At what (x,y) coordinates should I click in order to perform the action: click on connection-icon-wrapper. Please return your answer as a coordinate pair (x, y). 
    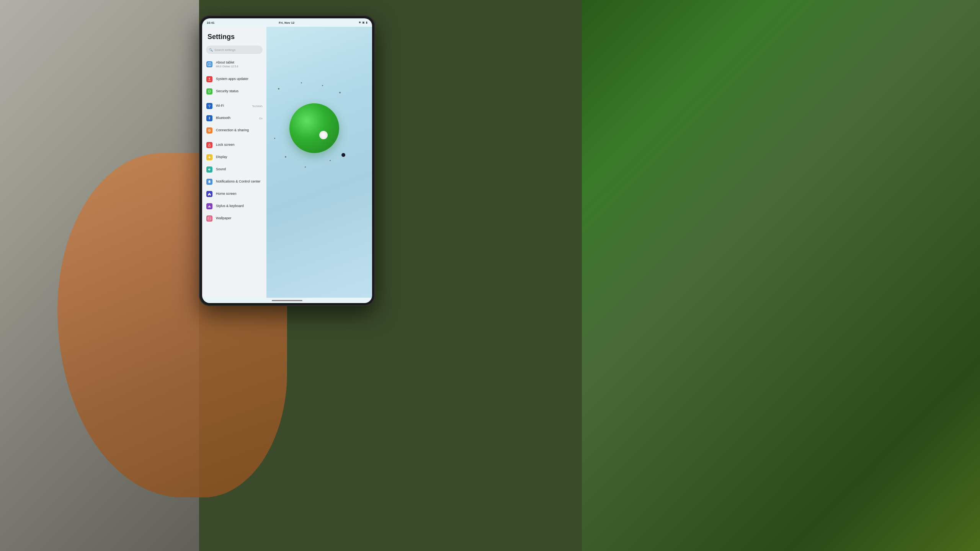
    Looking at the image, I should click on (209, 130).